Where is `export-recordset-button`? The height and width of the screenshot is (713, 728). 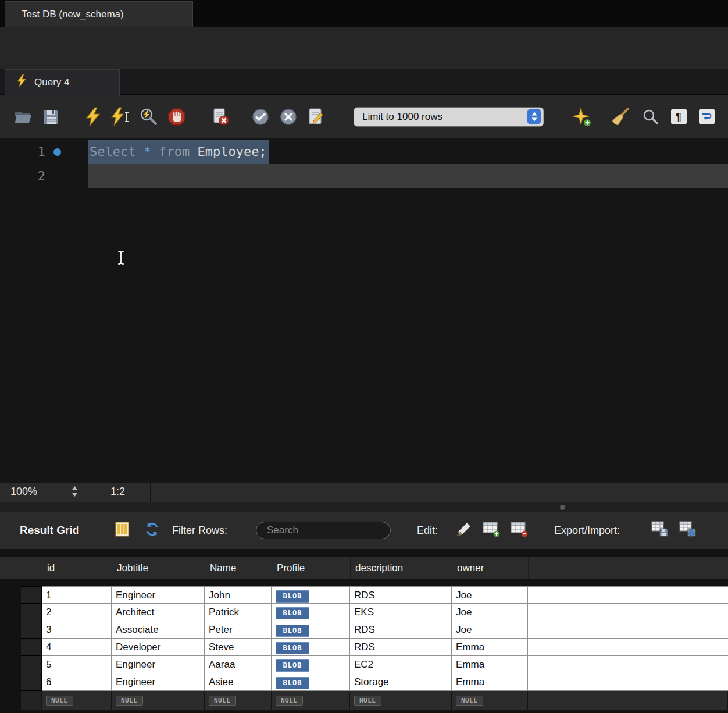 export-recordset-button is located at coordinates (660, 530).